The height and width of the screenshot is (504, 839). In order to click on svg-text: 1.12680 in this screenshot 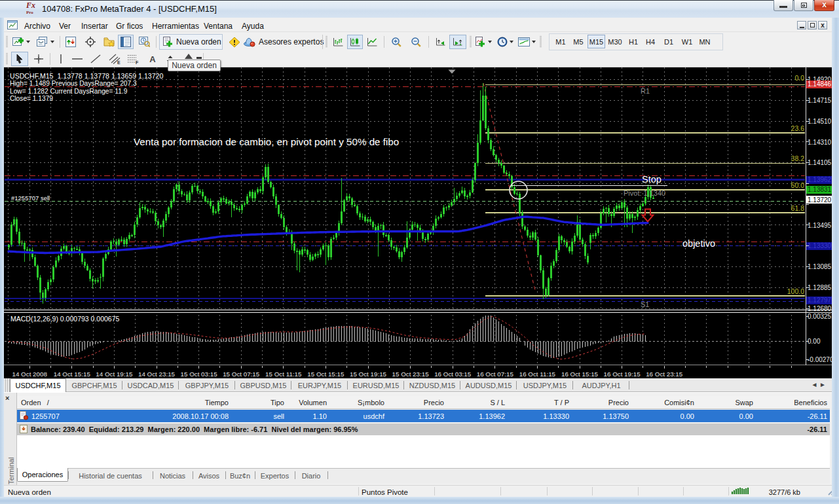, I will do `click(820, 309)`.